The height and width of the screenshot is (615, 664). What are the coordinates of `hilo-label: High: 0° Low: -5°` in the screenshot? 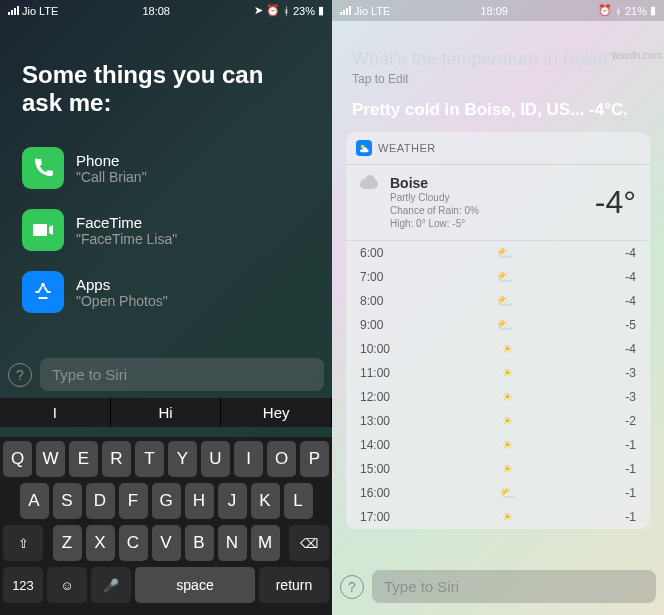 It's located at (434, 224).